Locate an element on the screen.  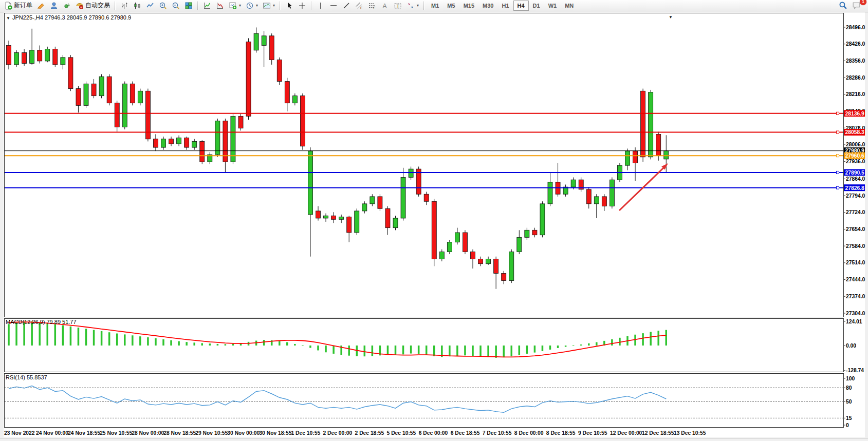
notifications-button: 1 is located at coordinates (856, 6).